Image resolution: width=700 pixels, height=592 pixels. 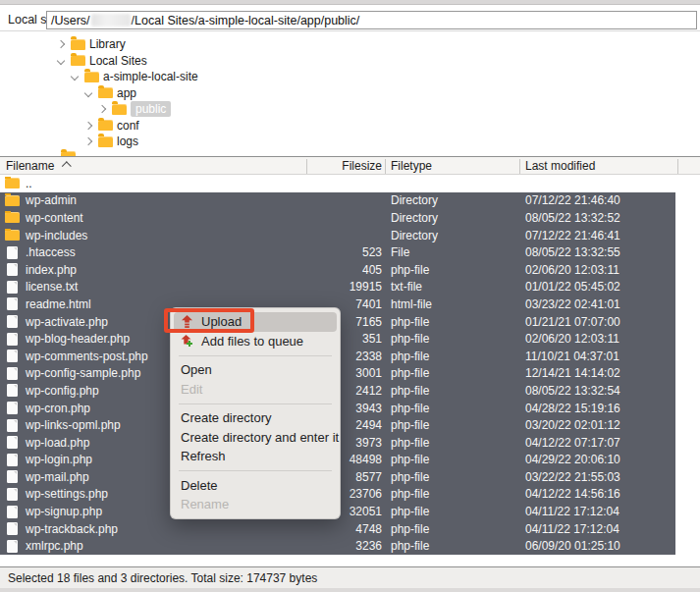 I want to click on local-site-path-input: /Users//Local Sites/a-simple-local-site/…, so click(x=371, y=20).